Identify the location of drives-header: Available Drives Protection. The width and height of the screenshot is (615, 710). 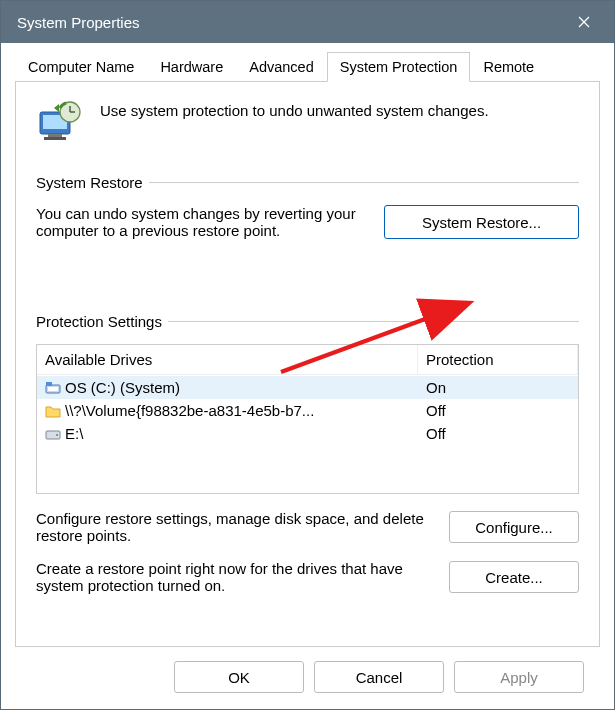
(308, 360).